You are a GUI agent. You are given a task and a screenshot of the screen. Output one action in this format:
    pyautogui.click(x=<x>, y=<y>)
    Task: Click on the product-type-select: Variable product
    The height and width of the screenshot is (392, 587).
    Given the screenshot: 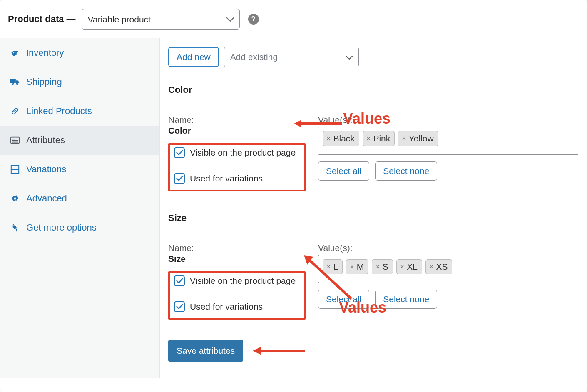 What is the action you would take?
    pyautogui.click(x=161, y=19)
    